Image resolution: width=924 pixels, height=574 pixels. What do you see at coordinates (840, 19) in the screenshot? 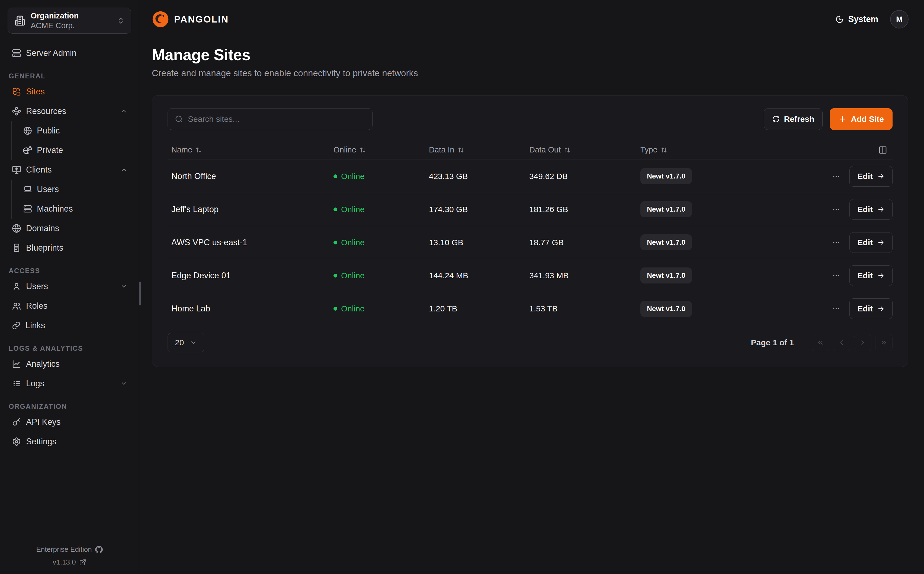
I see `moon-icon` at bounding box center [840, 19].